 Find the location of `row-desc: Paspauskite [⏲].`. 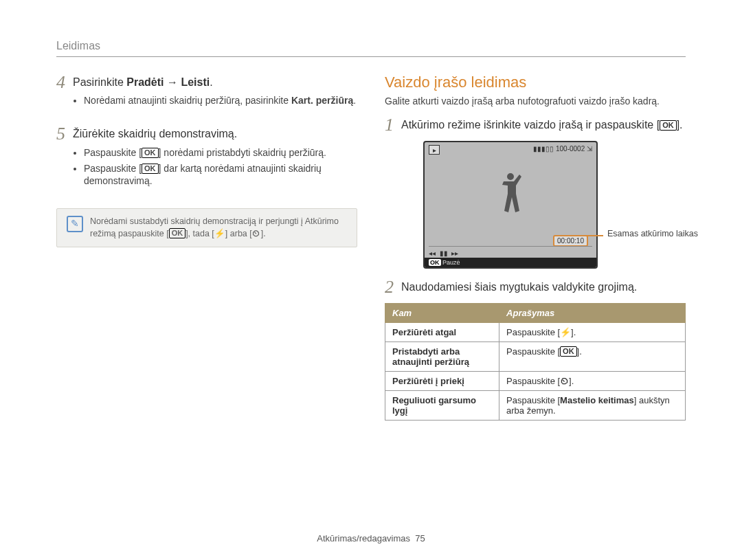

row-desc: Paspauskite [⏲]. is located at coordinates (592, 381).